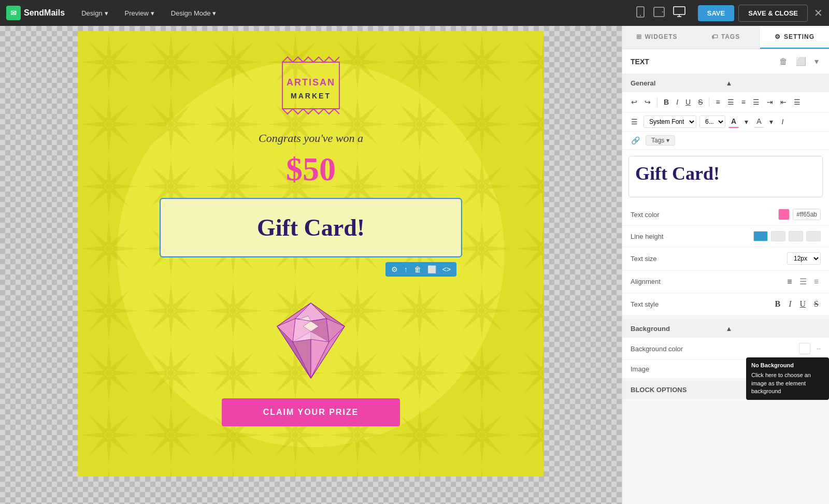  I want to click on design-chevron-icon: ▾, so click(107, 13).